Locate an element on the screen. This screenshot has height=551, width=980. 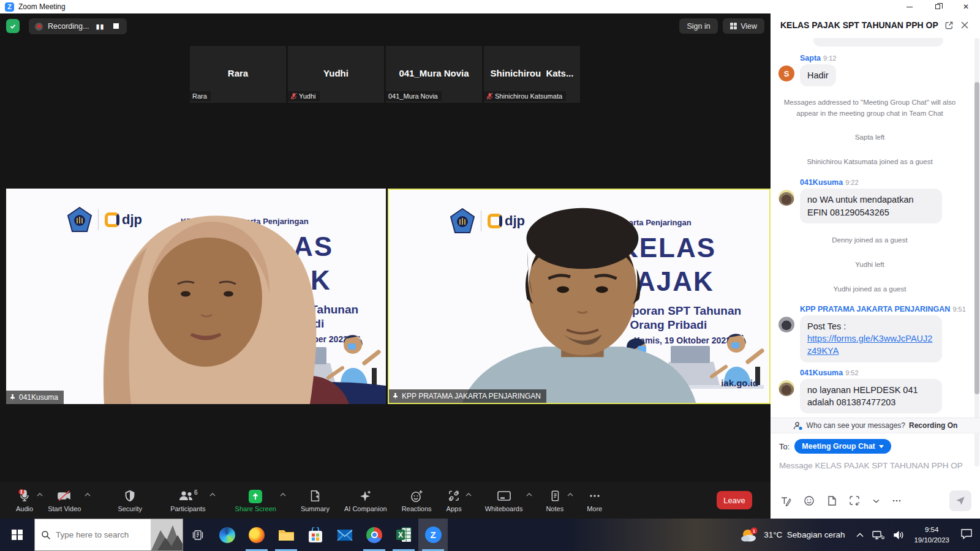
video-options-caret is located at coordinates (88, 495).